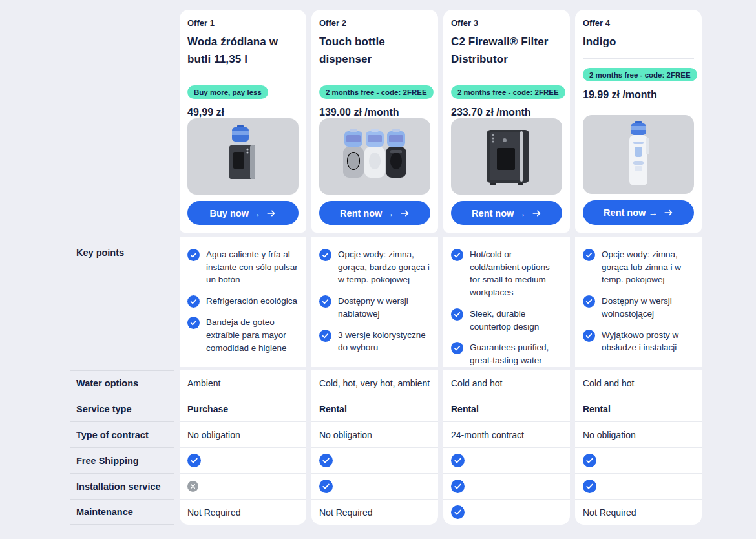 The height and width of the screenshot is (539, 756). What do you see at coordinates (638, 308) in the screenshot?
I see `key-point: Dostępny w wersji wolnostojącej` at bounding box center [638, 308].